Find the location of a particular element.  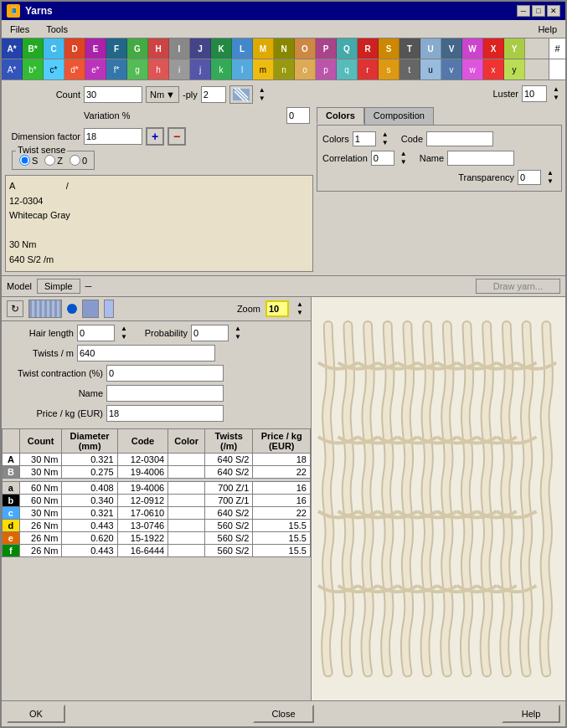

transparency-down: ▼ is located at coordinates (550, 182).